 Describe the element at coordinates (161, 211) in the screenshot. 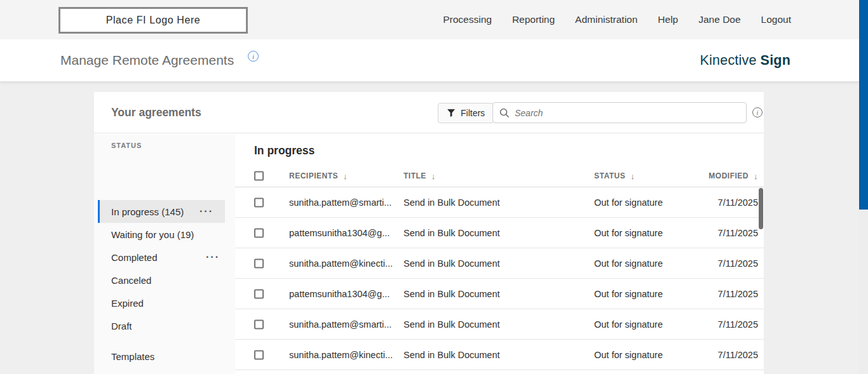

I see `sidebar-item-in-progress: In progress (145) ···` at that location.